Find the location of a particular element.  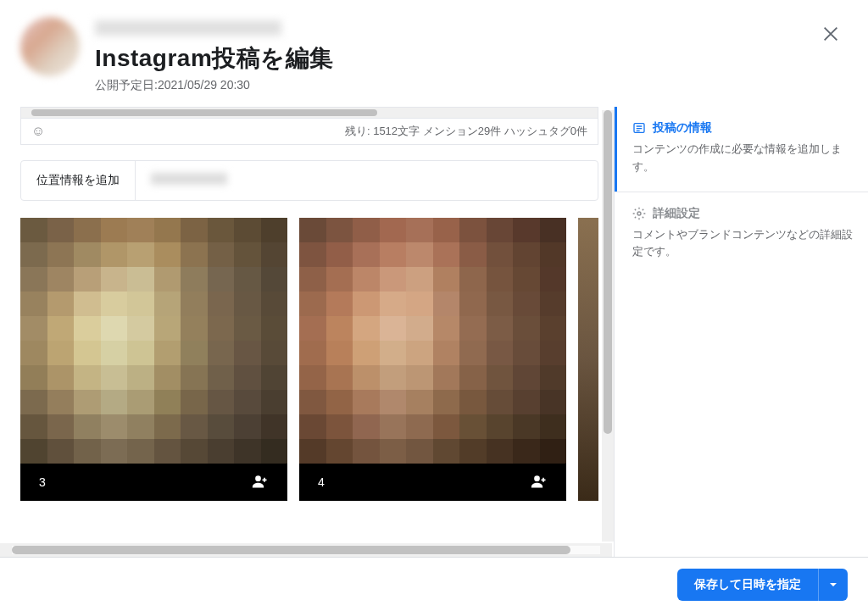

sidebar-item-title: 詳細設定 is located at coordinates (676, 214).